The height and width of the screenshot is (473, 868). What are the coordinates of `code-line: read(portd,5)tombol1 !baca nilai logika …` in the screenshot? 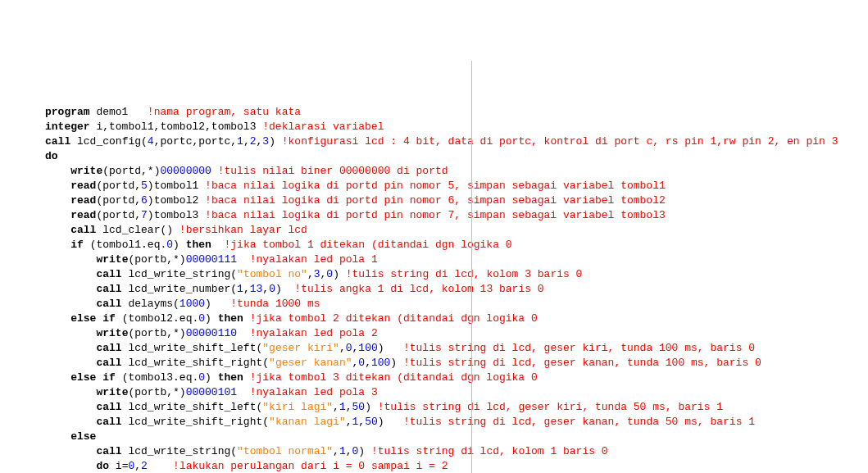 It's located at (457, 186).